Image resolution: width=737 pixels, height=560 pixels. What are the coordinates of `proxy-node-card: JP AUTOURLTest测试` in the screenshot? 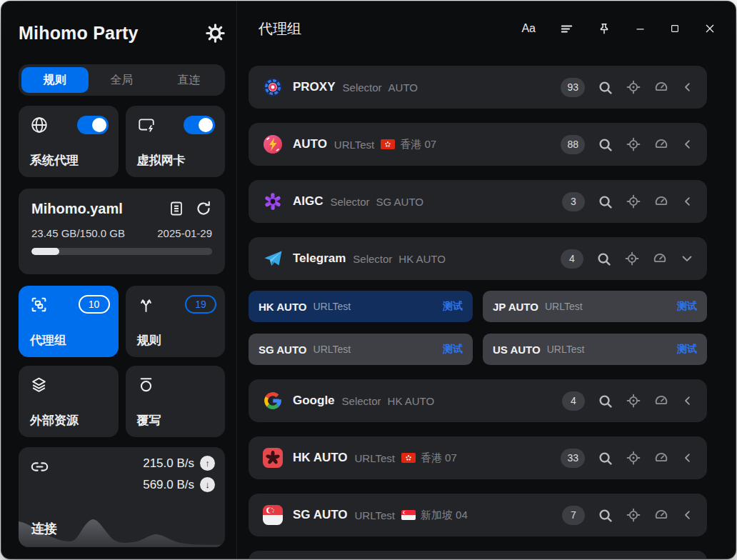 It's located at (595, 306).